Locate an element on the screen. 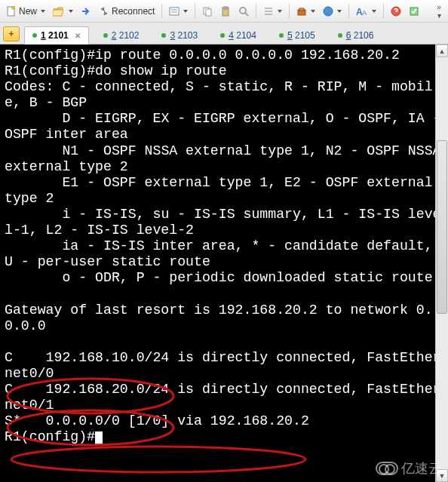 The height and width of the screenshot is (482, 448). tab-bar: + 1 2101 ✕ 2 2102 3 2103 4 2104 5 2105 6… is located at coordinates (224, 33).